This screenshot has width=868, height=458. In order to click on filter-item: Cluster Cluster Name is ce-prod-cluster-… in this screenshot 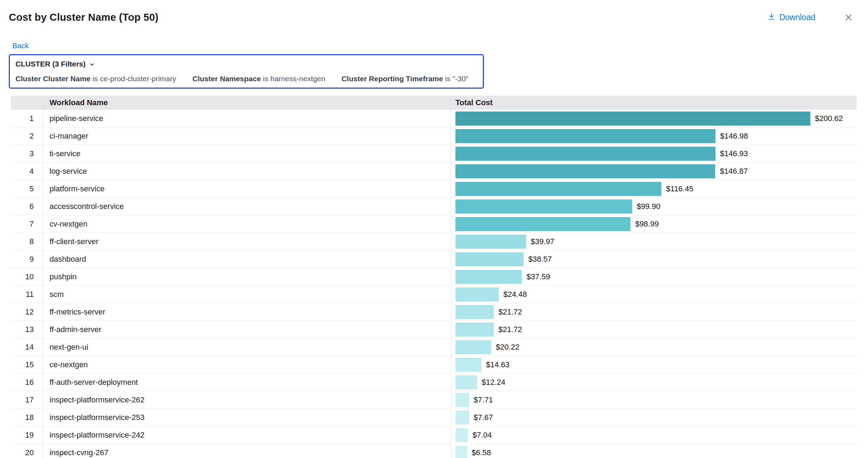, I will do `click(96, 79)`.